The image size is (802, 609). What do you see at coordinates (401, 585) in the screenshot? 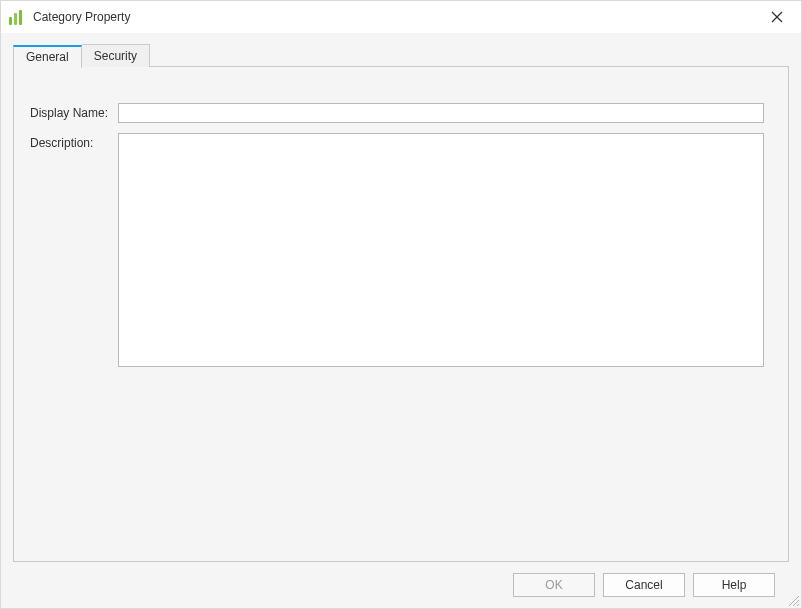
I see `button-bar: OK Cancel Help` at bounding box center [401, 585].